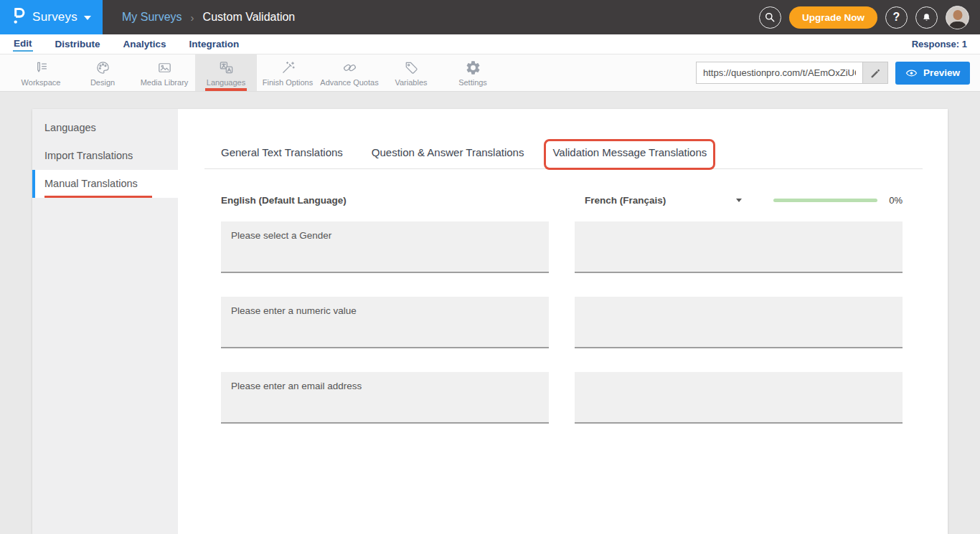 This screenshot has width=980, height=534. Describe the element at coordinates (19, 17) in the screenshot. I see `questionpro-logo-icon` at that location.